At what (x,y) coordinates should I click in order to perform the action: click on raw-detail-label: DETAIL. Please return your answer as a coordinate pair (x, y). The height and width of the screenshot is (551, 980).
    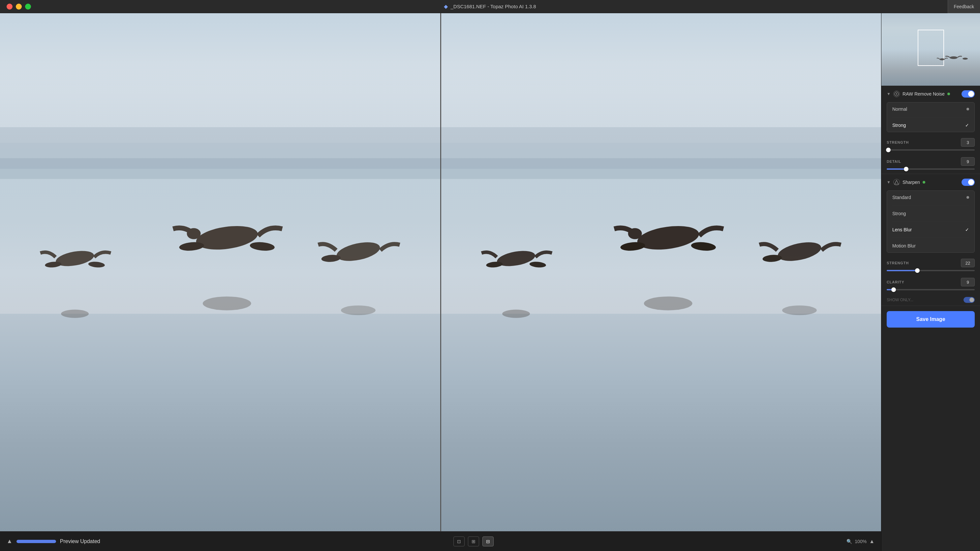
    Looking at the image, I should click on (894, 161).